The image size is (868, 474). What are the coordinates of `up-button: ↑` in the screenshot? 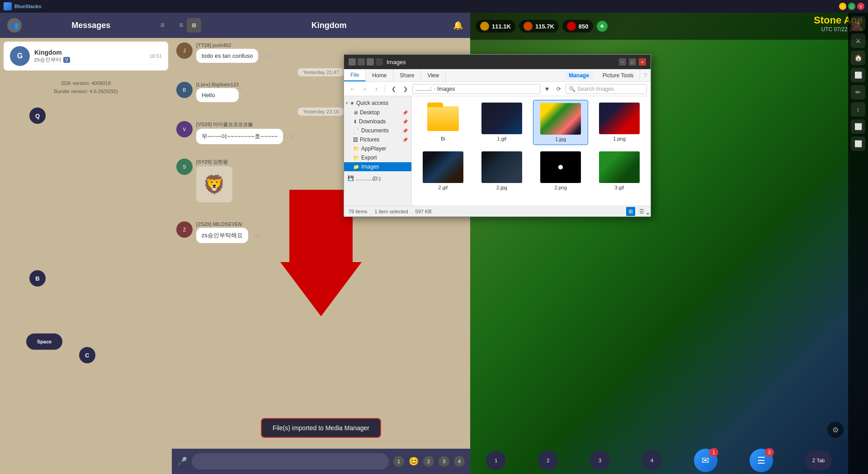 It's located at (376, 89).